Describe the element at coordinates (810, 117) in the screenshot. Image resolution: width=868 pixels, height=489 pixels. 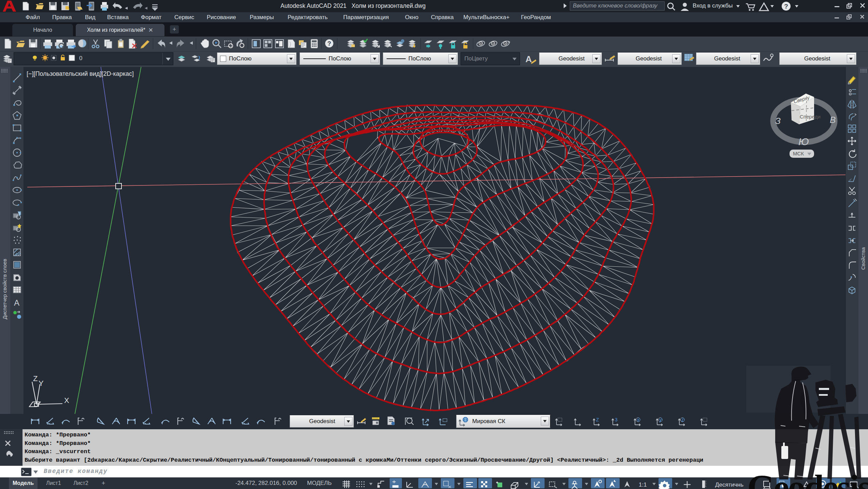
I see `svg-text: Спереди` at that location.